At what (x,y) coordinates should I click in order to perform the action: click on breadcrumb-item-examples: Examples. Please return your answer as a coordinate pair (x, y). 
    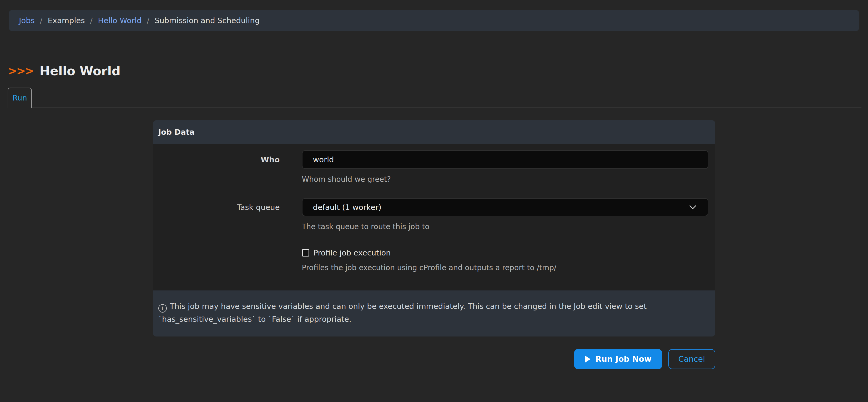
    Looking at the image, I should click on (66, 21).